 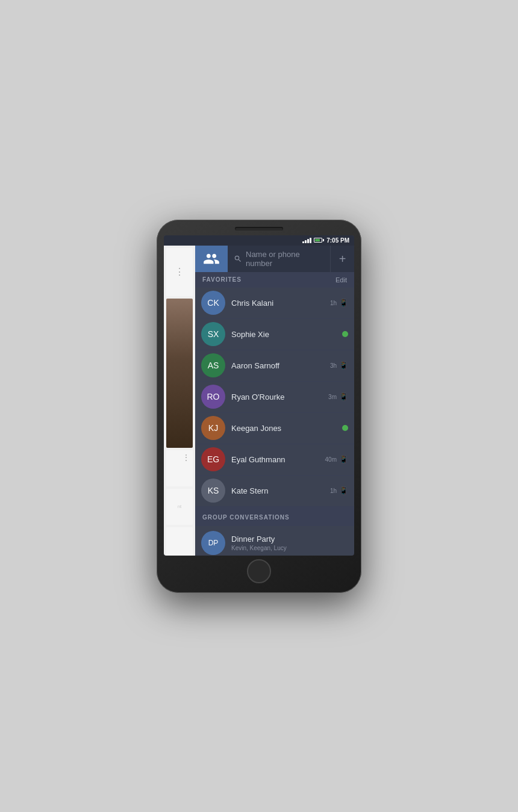 I want to click on phone-home-button, so click(x=259, y=571).